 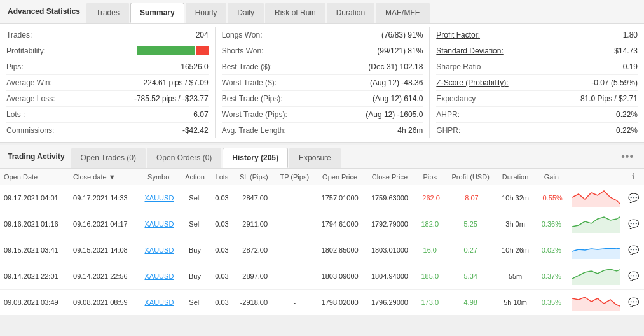 What do you see at coordinates (104, 177) in the screenshot?
I see `th-close-date: Close date ▼` at bounding box center [104, 177].